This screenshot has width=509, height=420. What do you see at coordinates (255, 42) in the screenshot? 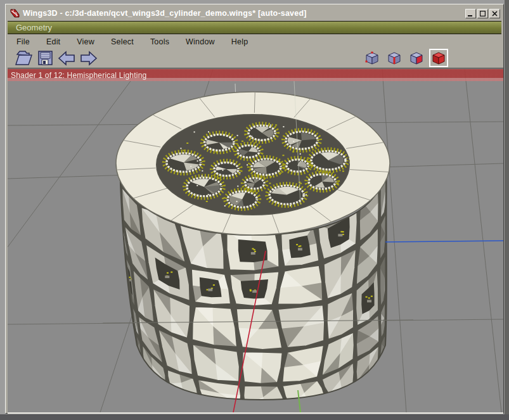
I see `menu-bar: File Edit View Select Tools Window Help` at bounding box center [255, 42].